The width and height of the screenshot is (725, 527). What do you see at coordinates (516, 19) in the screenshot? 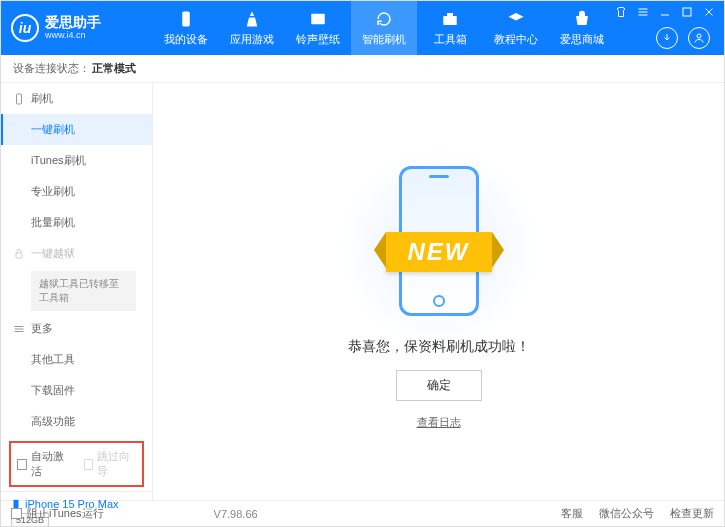
I see `graduation-icon` at bounding box center [516, 19].